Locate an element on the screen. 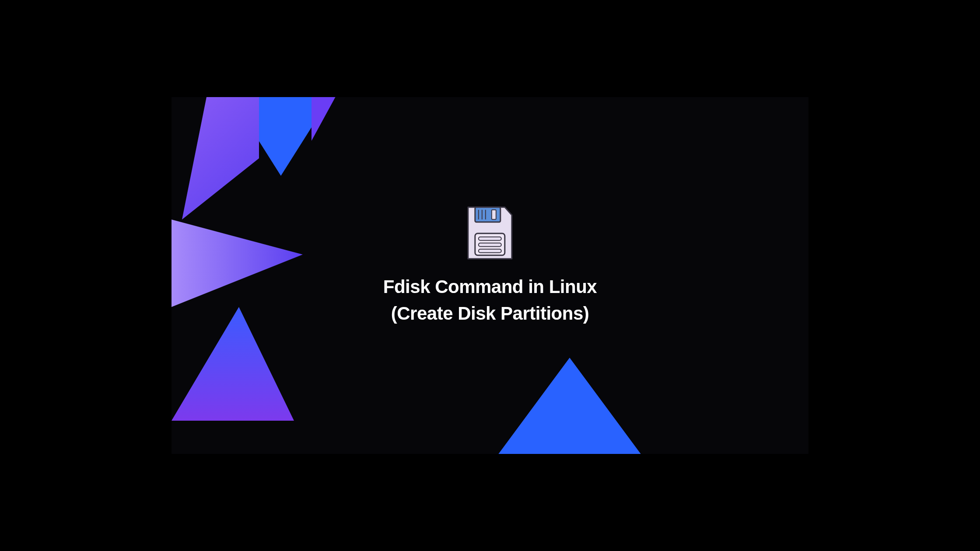 This screenshot has width=980, height=551. floppy-disk-icon is located at coordinates (490, 233).